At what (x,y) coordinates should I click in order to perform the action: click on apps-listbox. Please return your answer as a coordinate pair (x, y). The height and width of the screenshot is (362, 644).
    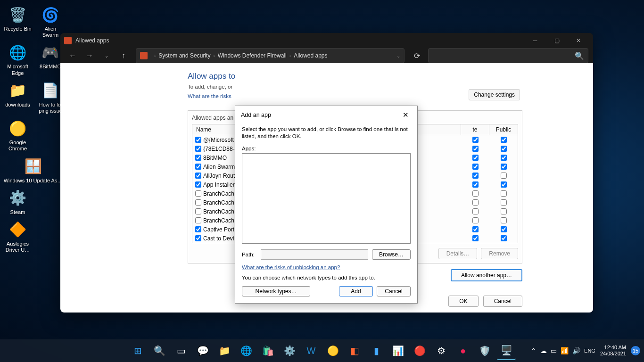
    Looking at the image, I should click on (326, 198).